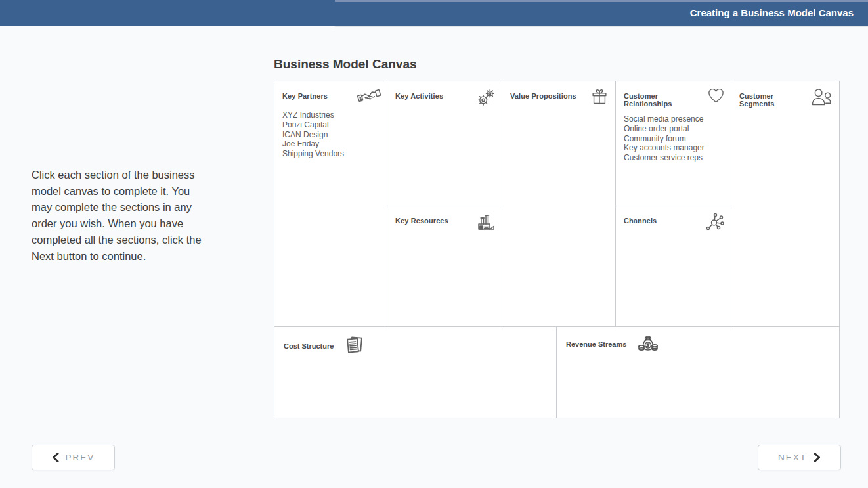 This screenshot has height=488, width=868. I want to click on people-icon, so click(822, 97).